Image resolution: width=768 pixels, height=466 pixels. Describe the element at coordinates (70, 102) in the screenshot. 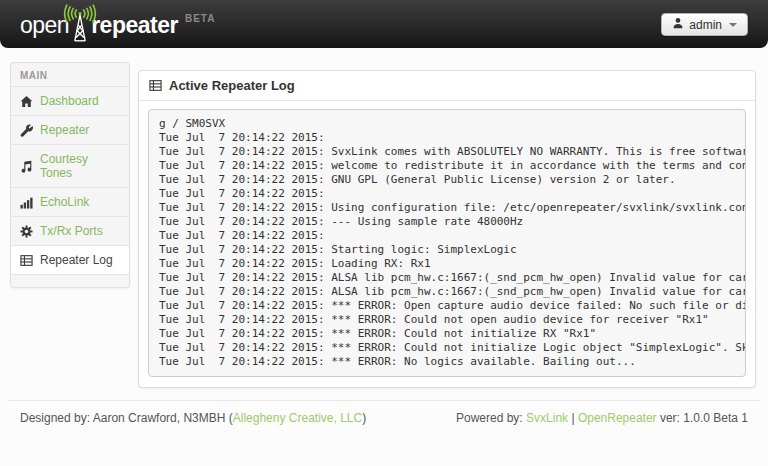

I see `sidebar-item-dashboard: Dashboard` at that location.